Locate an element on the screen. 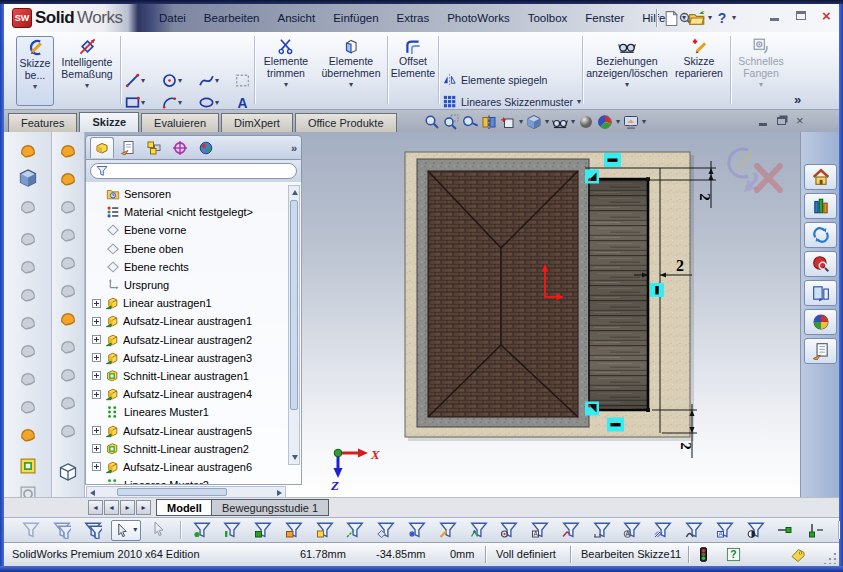 The image size is (843, 572). filter-sketch-points-icon is located at coordinates (417, 530).